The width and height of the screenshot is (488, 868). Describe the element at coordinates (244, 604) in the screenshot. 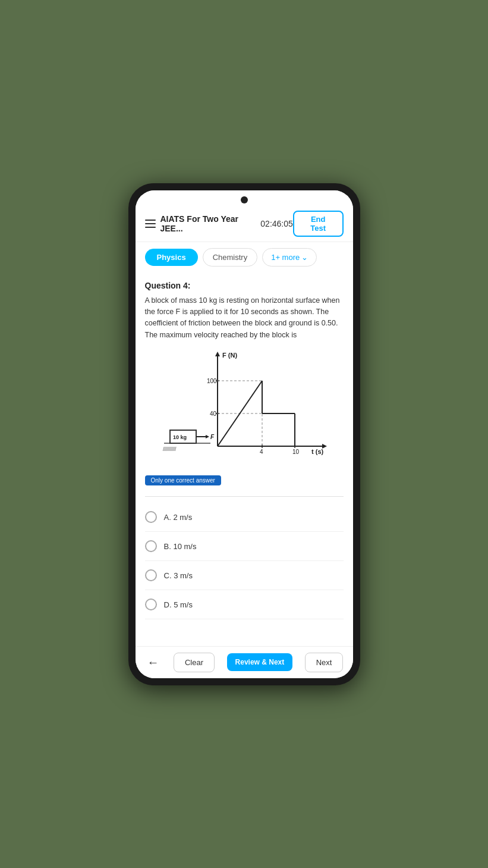

I see `option-d-row: D. 5 m/s` at that location.